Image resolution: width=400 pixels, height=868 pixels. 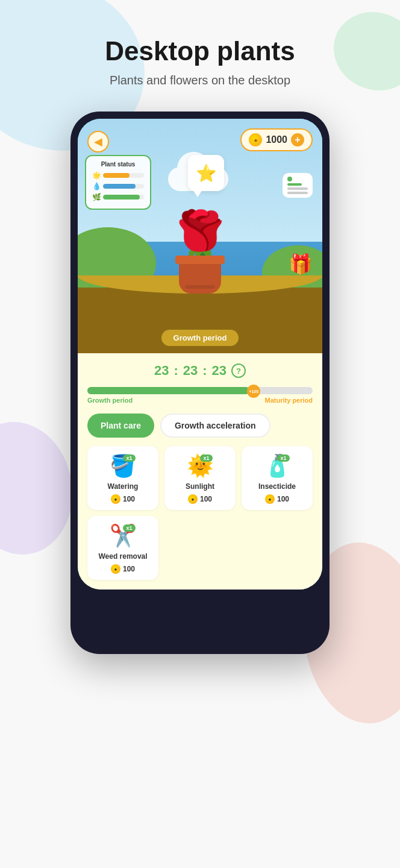 I want to click on sunlight-badge: x1, so click(x=206, y=458).